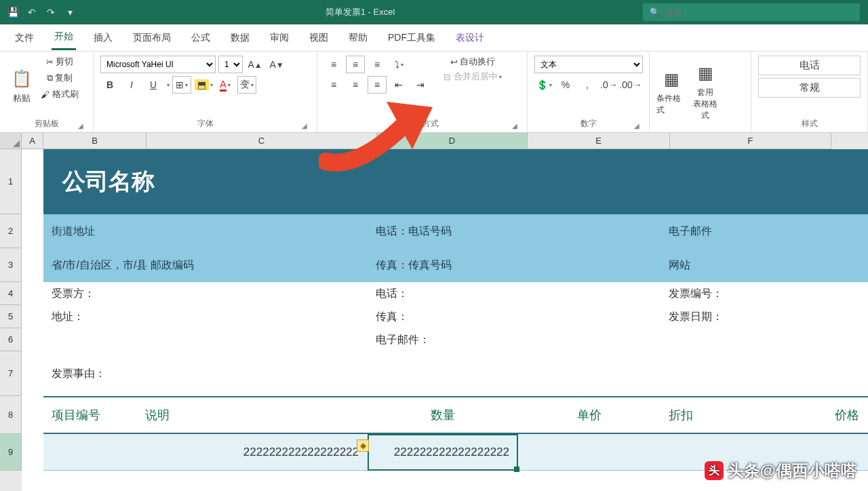  What do you see at coordinates (443, 317) in the screenshot?
I see `fax2-label: 传真：` at bounding box center [443, 317].